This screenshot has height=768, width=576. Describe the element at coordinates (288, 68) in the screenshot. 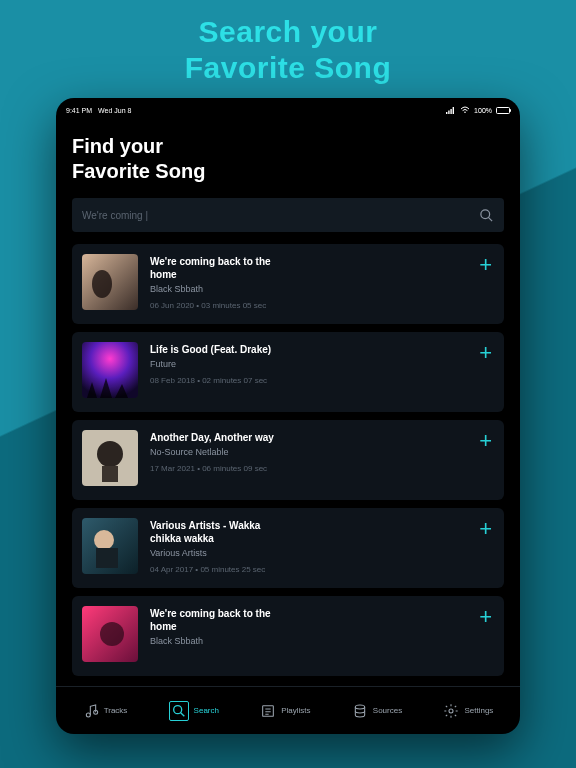

I see `promo-headline-line2: Favorite Song` at that location.